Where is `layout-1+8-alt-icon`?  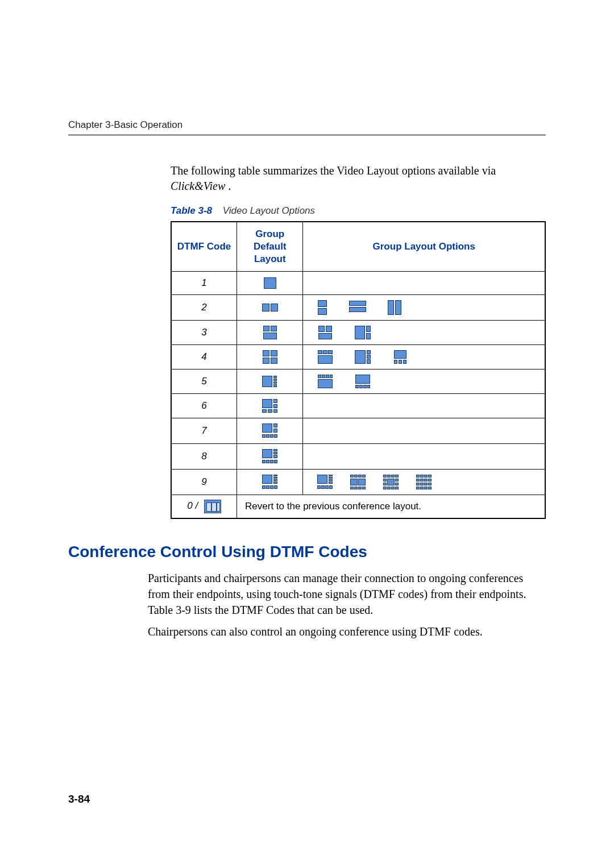
layout-1+8-alt-icon is located at coordinates (325, 482).